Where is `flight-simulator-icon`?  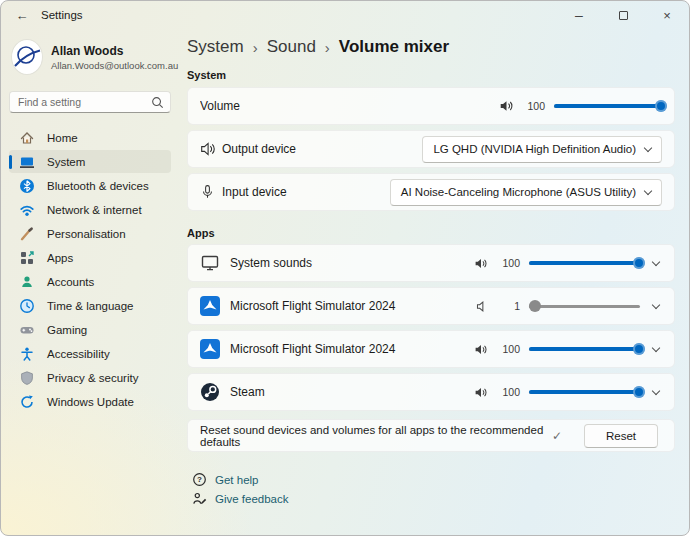 flight-simulator-icon is located at coordinates (210, 349).